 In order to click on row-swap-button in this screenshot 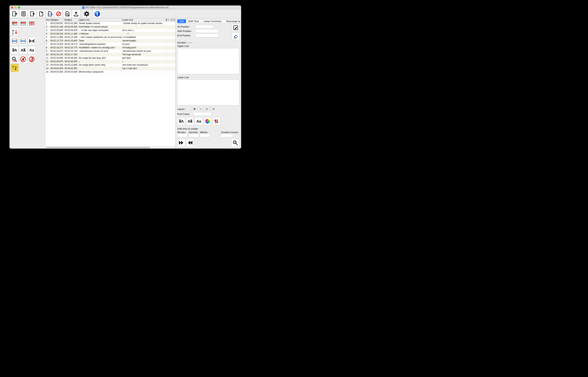, I will do `click(23, 41)`.